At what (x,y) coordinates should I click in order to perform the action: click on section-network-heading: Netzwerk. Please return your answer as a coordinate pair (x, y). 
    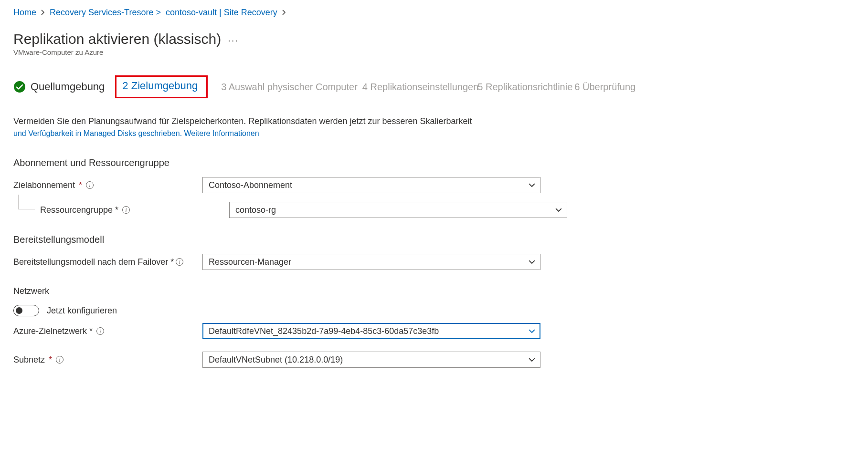
    Looking at the image, I should click on (434, 291).